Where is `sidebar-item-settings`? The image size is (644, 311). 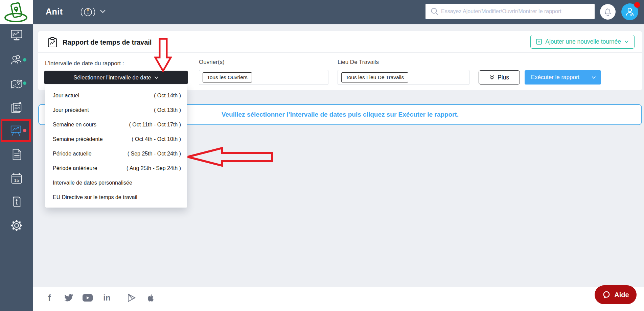
sidebar-item-settings is located at coordinates (16, 225).